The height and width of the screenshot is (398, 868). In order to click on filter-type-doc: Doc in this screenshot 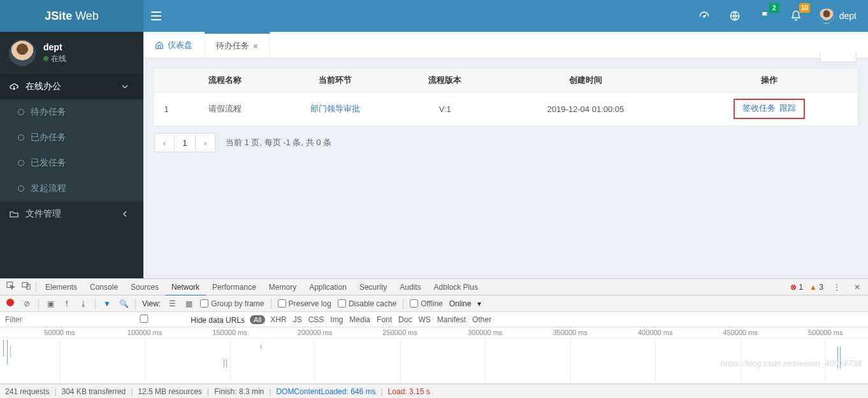, I will do `click(405, 320)`.